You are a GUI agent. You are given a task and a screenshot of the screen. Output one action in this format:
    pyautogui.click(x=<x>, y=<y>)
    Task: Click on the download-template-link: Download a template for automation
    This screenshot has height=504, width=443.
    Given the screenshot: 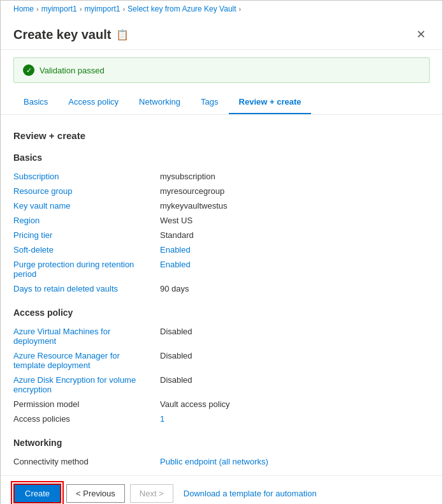 What is the action you would take?
    pyautogui.click(x=250, y=494)
    